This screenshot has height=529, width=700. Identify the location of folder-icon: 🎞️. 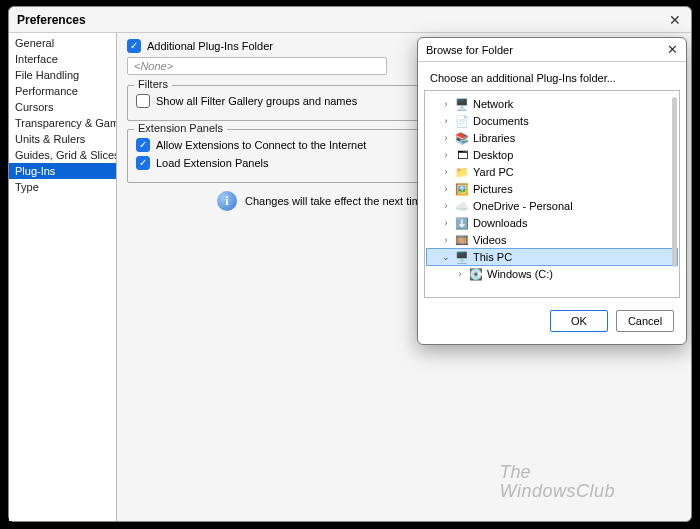
(462, 240).